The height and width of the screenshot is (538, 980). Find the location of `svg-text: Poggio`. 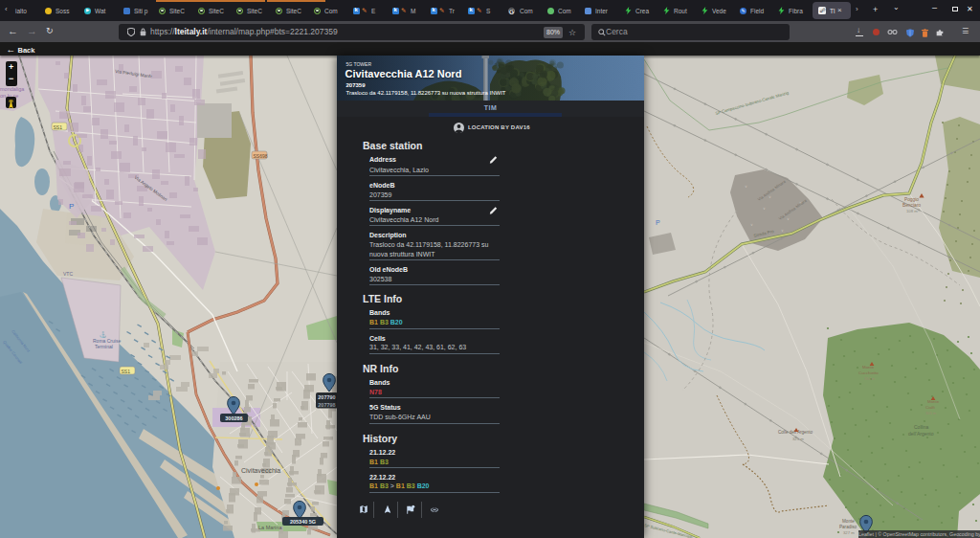

svg-text: Poggio is located at coordinates (911, 199).